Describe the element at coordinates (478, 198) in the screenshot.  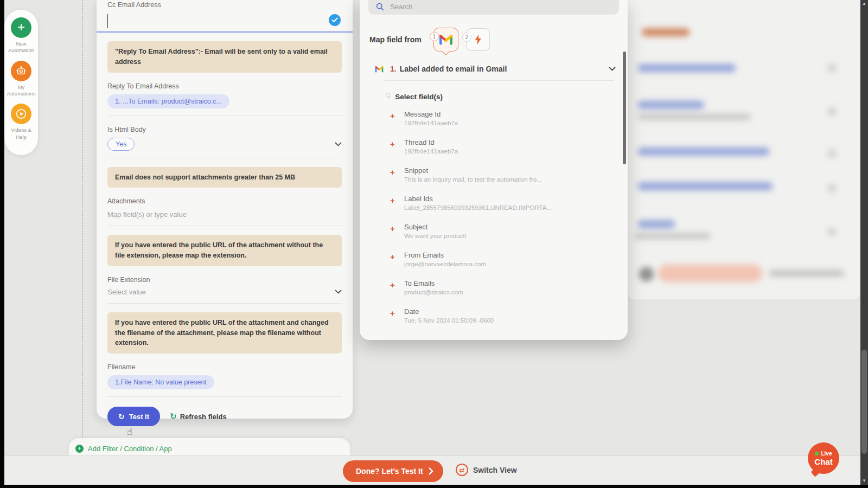
I see `field-name: Label Ids` at that location.